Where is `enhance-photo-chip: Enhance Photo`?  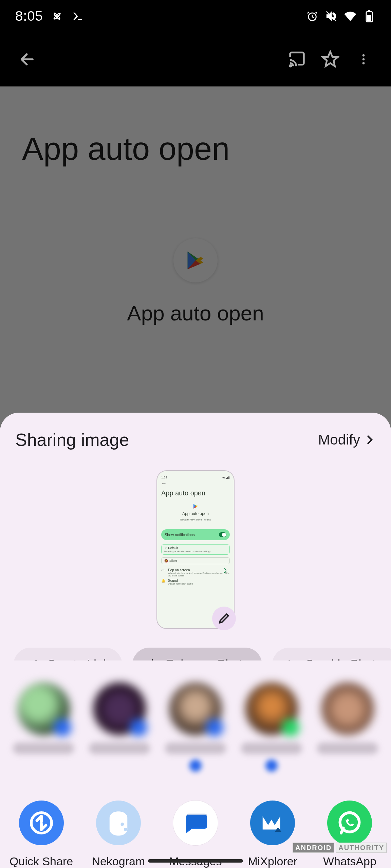 enhance-photo-chip: Enhance Photo is located at coordinates (197, 654).